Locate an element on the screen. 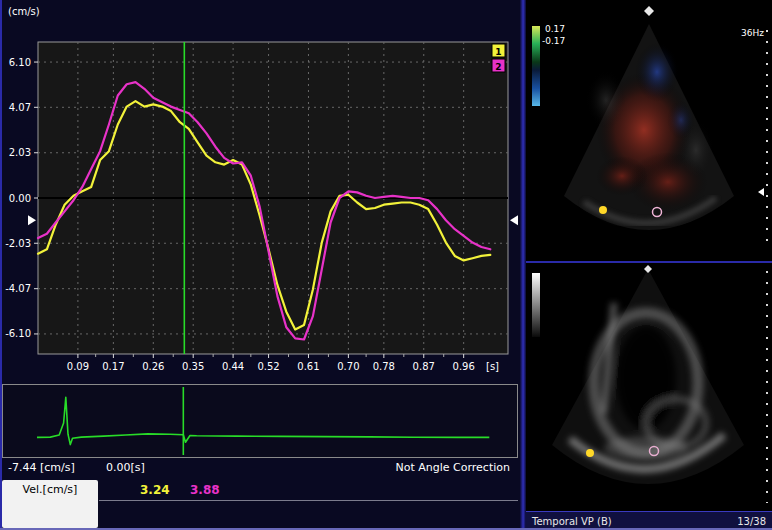  x-tick-label: 0.96 is located at coordinates (464, 366).